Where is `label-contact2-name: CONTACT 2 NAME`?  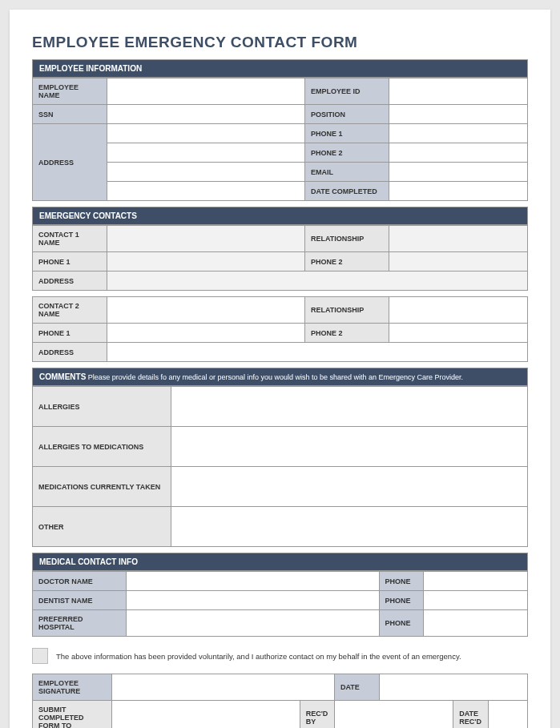 label-contact2-name: CONTACT 2 NAME is located at coordinates (71, 311).